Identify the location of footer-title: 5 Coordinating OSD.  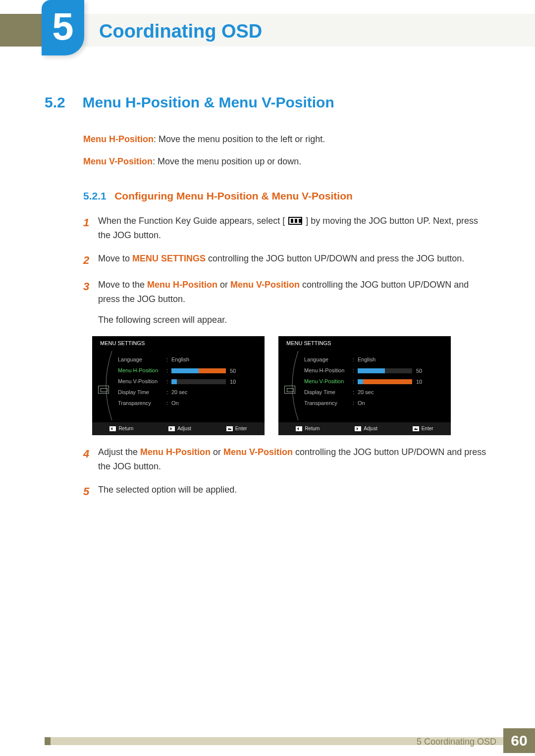
(457, 742).